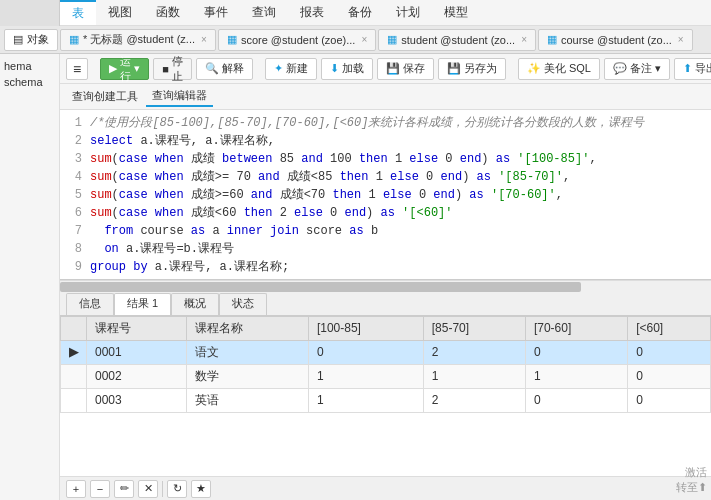 The height and width of the screenshot is (500, 711). Describe the element at coordinates (386, 400) in the screenshot. I see `table-row: 0003 英语 1 2 0 0` at that location.